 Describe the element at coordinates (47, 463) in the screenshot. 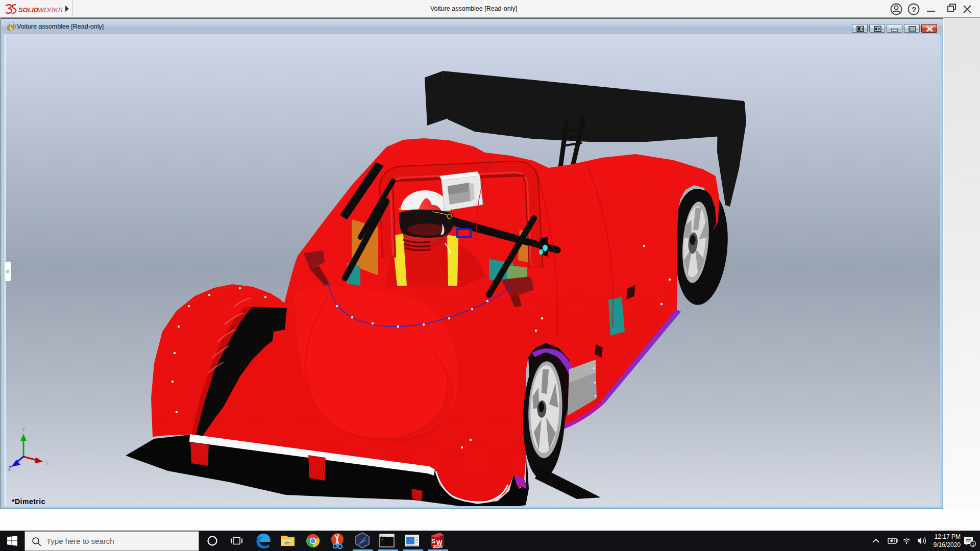

I see `svg-text: X` at that location.